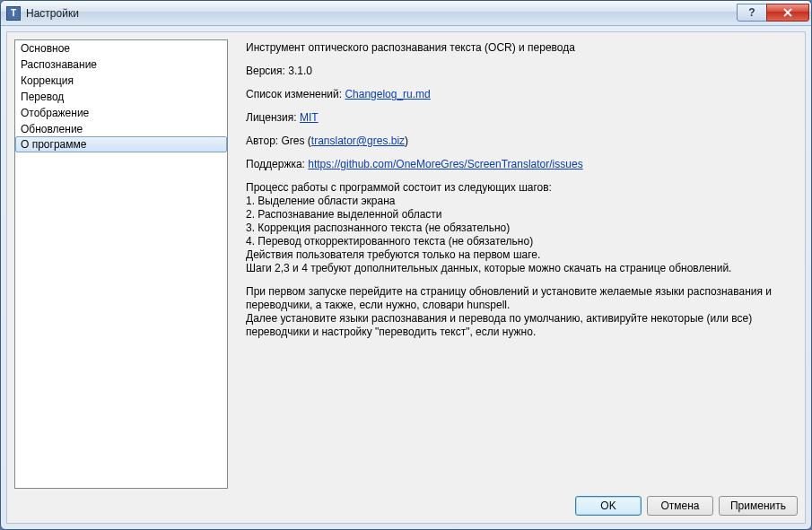 Image resolution: width=812 pixels, height=530 pixels. I want to click on sidebar-item-recognition: Распознавание, so click(121, 65).